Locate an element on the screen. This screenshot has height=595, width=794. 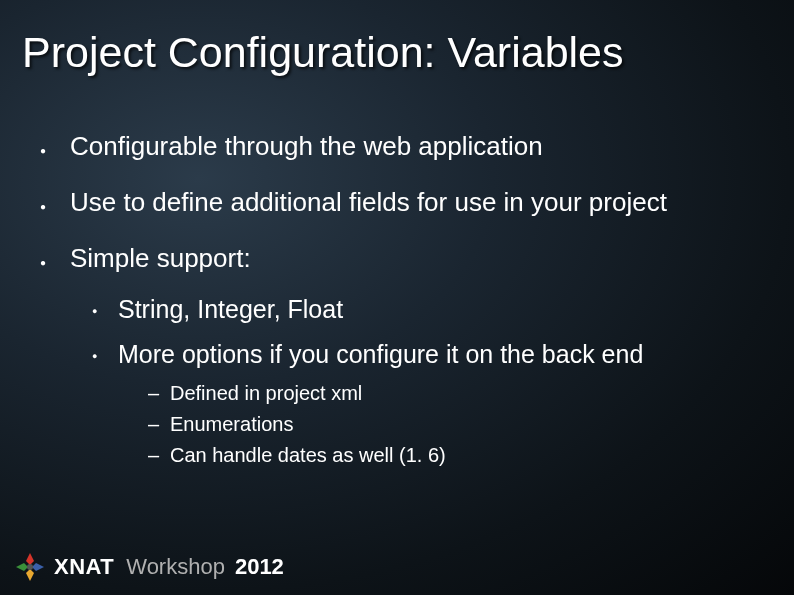
bullet-text: Can handle dates as well (1. 6) is located at coordinates (308, 455).